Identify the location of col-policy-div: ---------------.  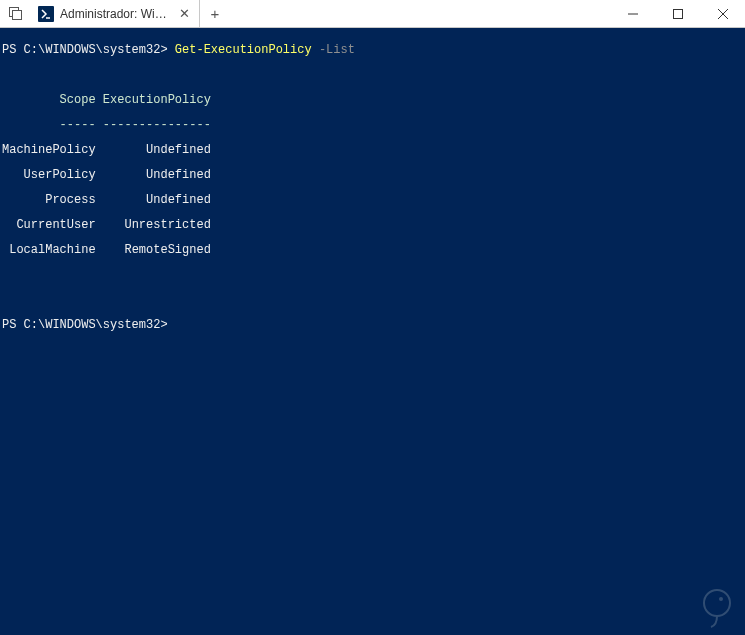
(157, 125).